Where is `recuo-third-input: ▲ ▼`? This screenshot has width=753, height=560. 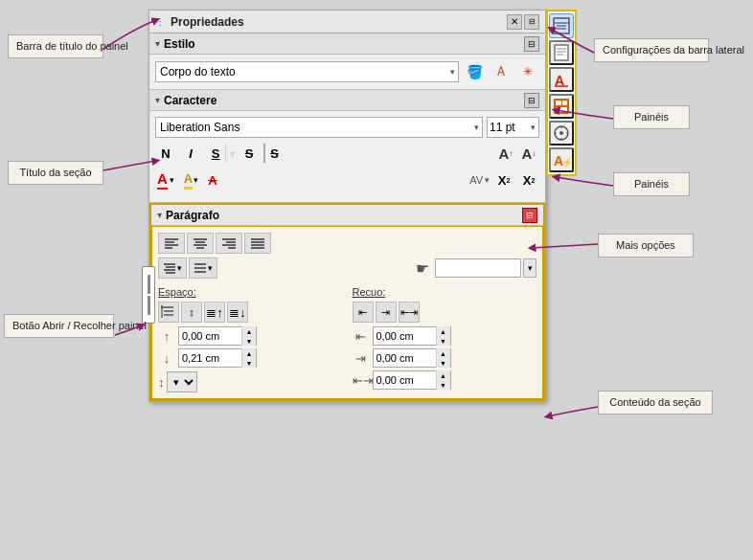 recuo-third-input: ▲ ▼ is located at coordinates (412, 380).